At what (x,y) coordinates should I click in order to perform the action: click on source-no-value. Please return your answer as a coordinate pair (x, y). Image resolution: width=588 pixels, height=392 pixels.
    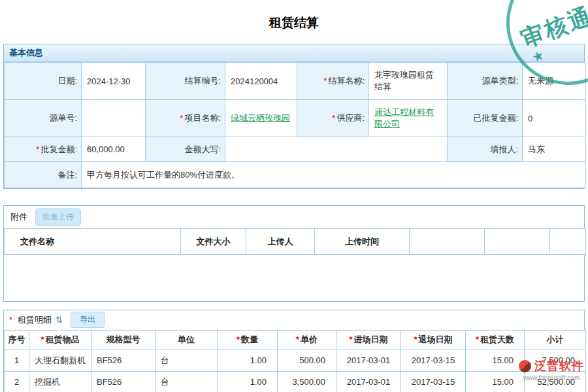
    Looking at the image, I should click on (114, 119).